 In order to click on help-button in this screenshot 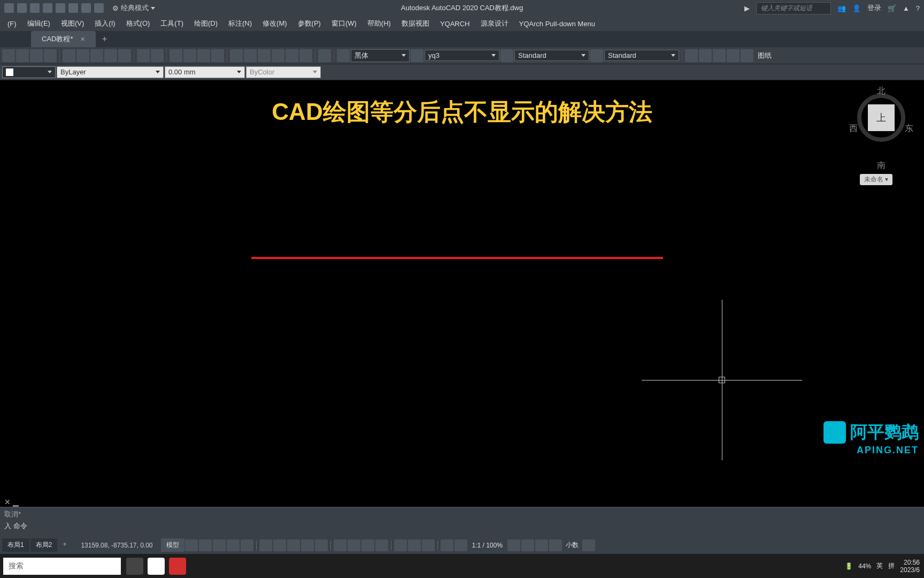, I will do `click(325, 56)`.